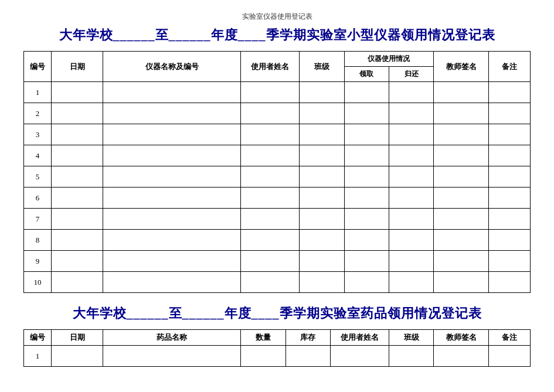  Describe the element at coordinates (38, 261) in the screenshot. I see `row-num: 9` at that location.